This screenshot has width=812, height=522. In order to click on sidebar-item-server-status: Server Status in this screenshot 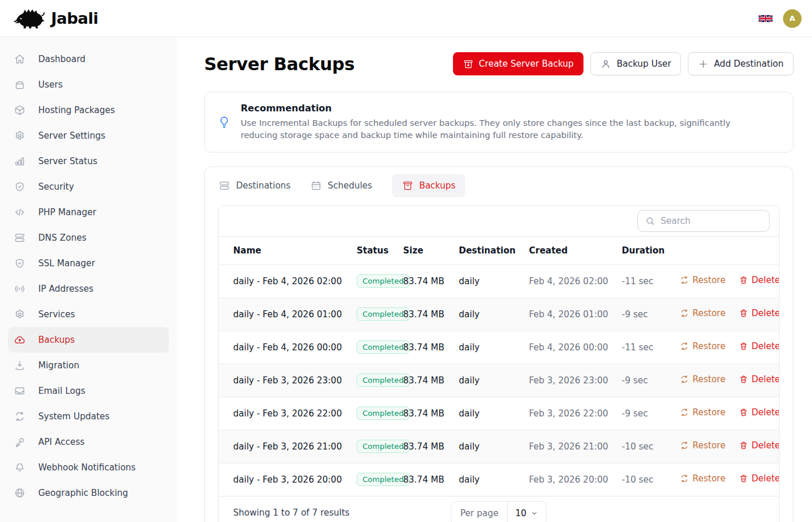, I will do `click(88, 161)`.